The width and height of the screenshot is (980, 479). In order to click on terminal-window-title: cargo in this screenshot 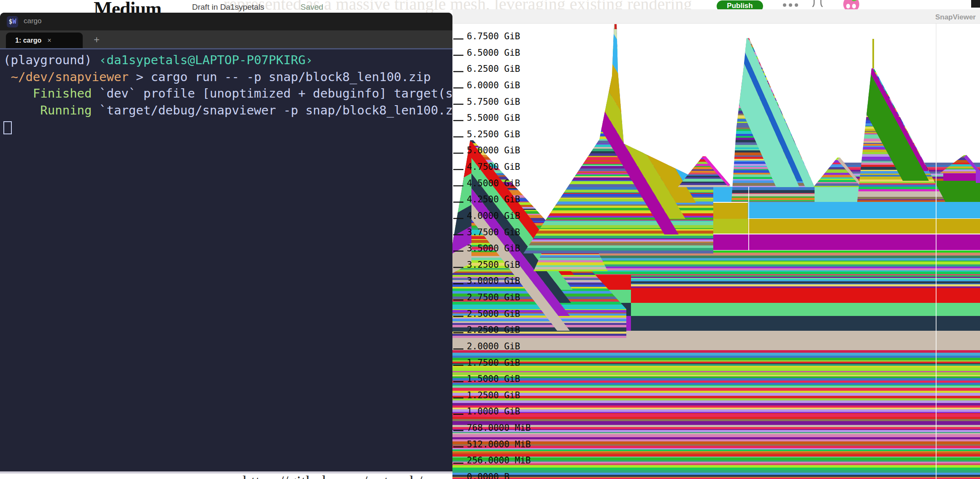, I will do `click(33, 21)`.